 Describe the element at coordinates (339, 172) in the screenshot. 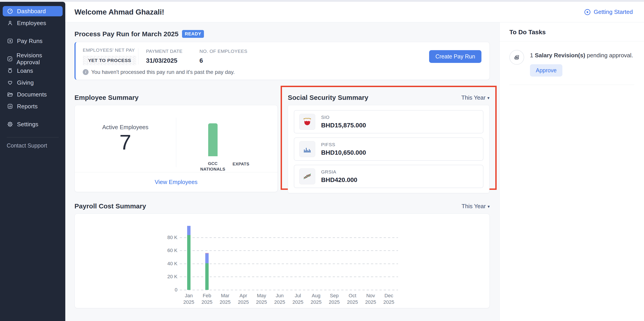

I see `grsia-label: GRSIA` at that location.